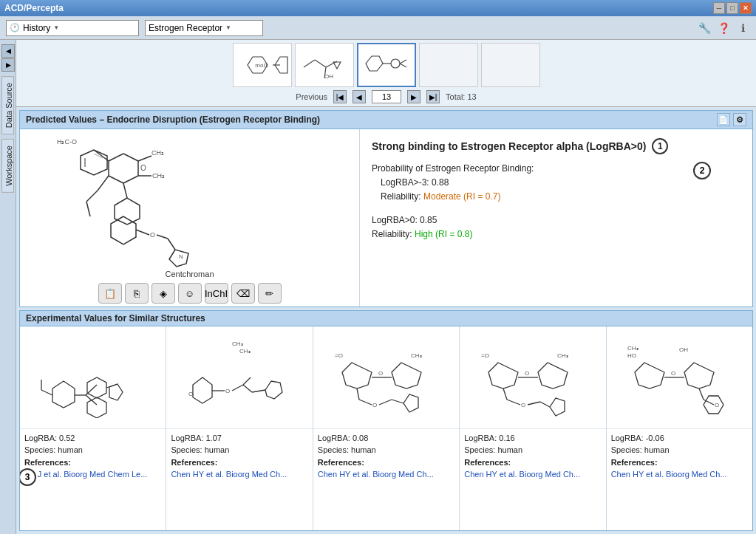  Describe the element at coordinates (723, 120) in the screenshot. I see `pdf-icon: 📄` at that location.